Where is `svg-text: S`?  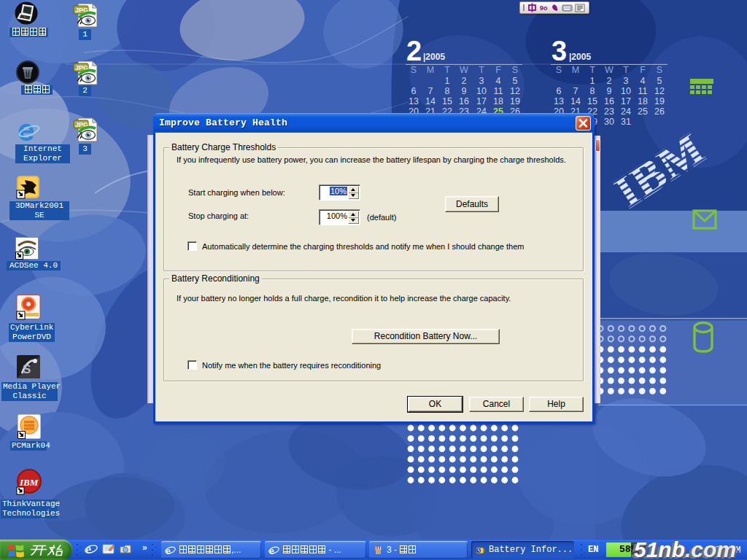
svg-text: S is located at coordinates (26, 369).